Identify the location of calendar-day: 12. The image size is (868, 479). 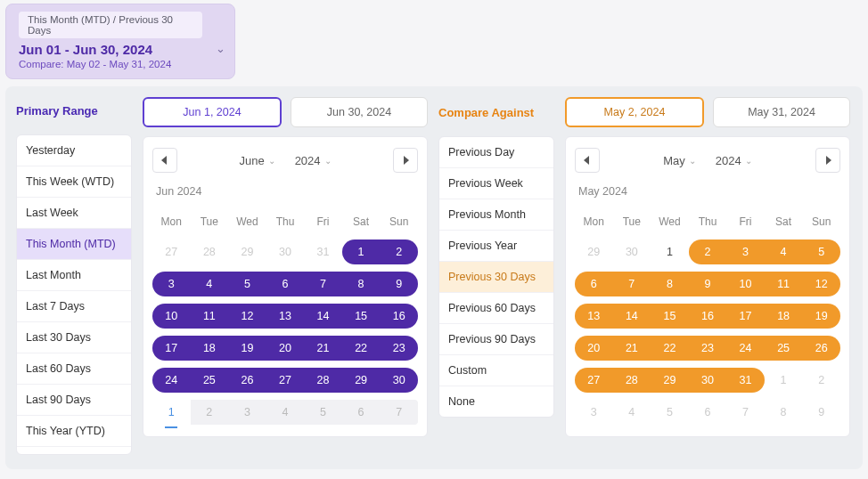
(248, 316).